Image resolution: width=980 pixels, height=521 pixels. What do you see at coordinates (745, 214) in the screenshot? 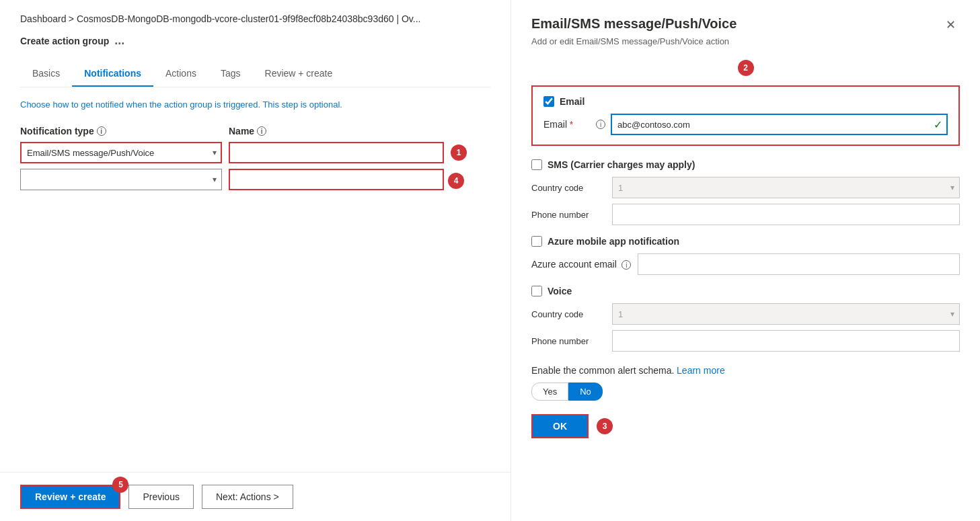
I see `sms-phone-row: Phone number` at bounding box center [745, 214].